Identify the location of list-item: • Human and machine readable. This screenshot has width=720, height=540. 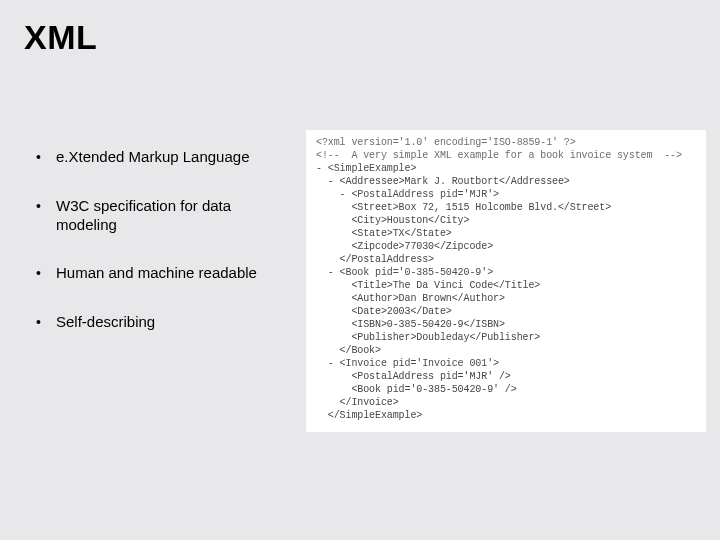
(161, 274).